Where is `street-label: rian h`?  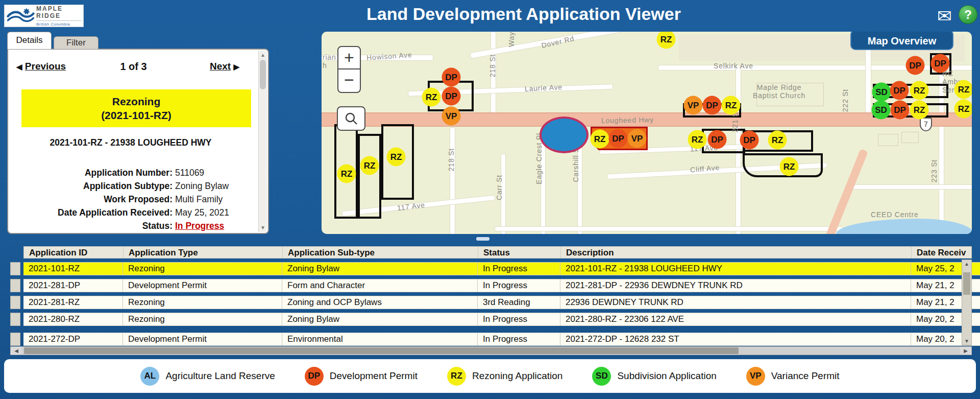
street-label: rian h is located at coordinates (330, 61).